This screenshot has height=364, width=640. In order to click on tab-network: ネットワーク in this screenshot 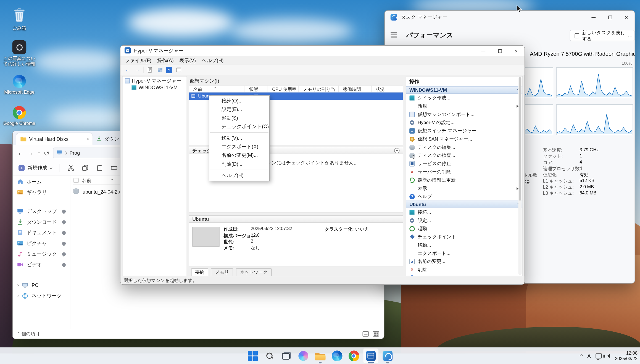, I will do `click(254, 272)`.